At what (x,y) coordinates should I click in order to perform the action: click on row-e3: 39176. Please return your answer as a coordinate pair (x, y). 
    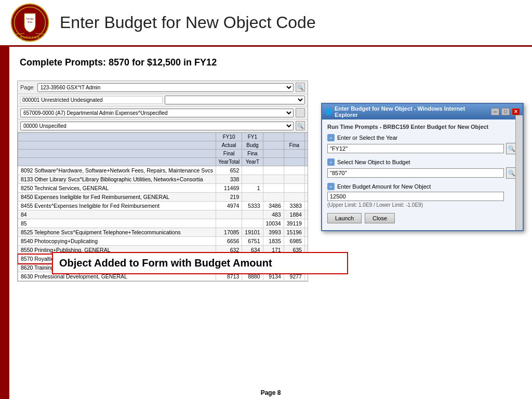
    Looking at the image, I should click on (306, 223).